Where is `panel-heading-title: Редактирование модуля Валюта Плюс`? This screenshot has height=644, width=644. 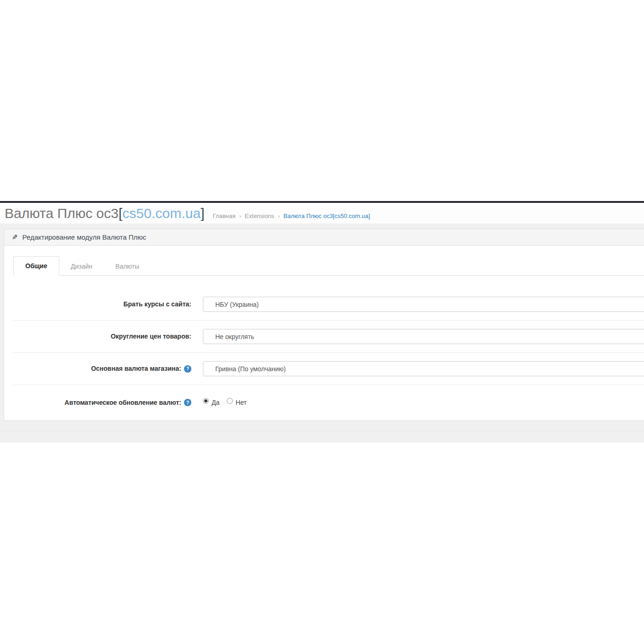 panel-heading-title: Редактирование модуля Валюта Плюс is located at coordinates (85, 237).